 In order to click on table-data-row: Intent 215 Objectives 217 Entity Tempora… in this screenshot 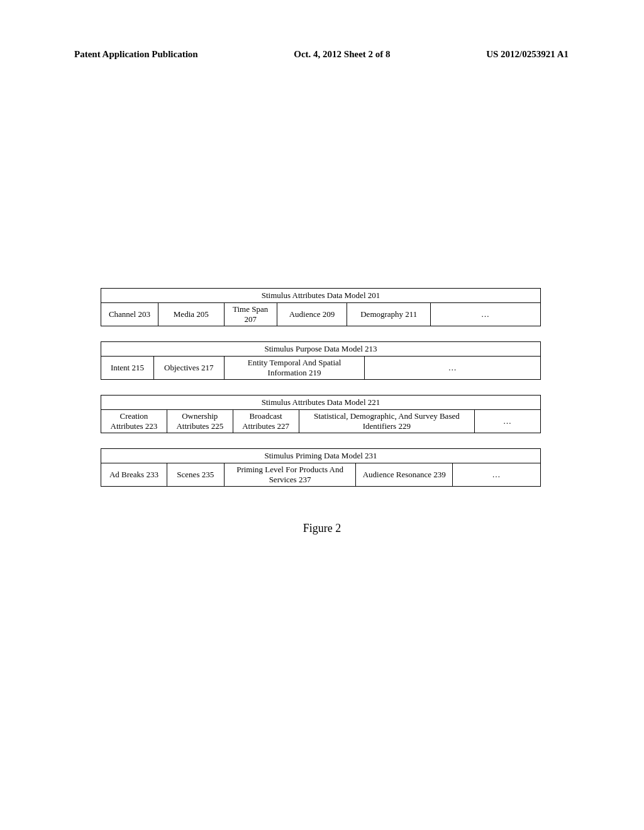, I will do `click(321, 368)`.